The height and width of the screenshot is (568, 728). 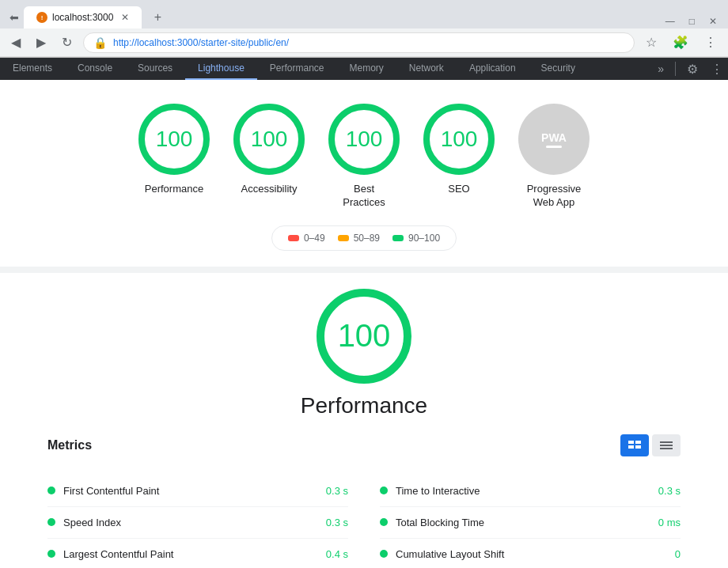 I want to click on browser-tab-active: ! localhost:3000 ✕, so click(x=82, y=17).